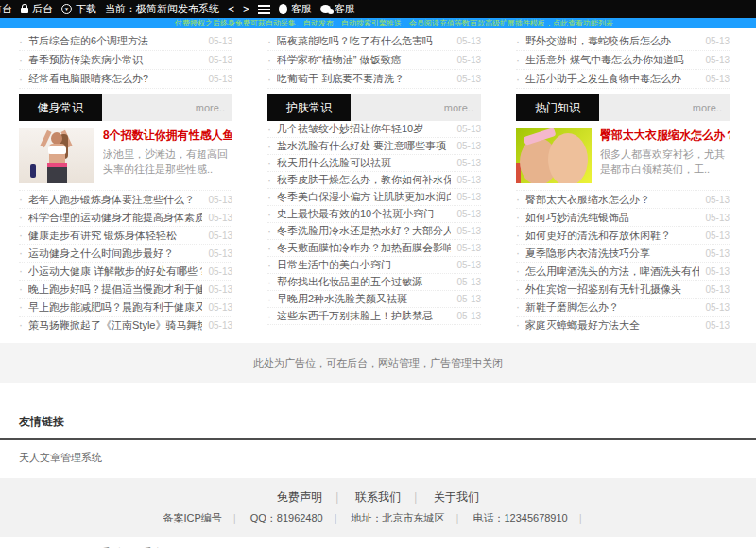 Image resolution: width=756 pixels, height=548 pixels. What do you see at coordinates (57, 156) in the screenshot?
I see `featured-image-fitness` at bounding box center [57, 156].